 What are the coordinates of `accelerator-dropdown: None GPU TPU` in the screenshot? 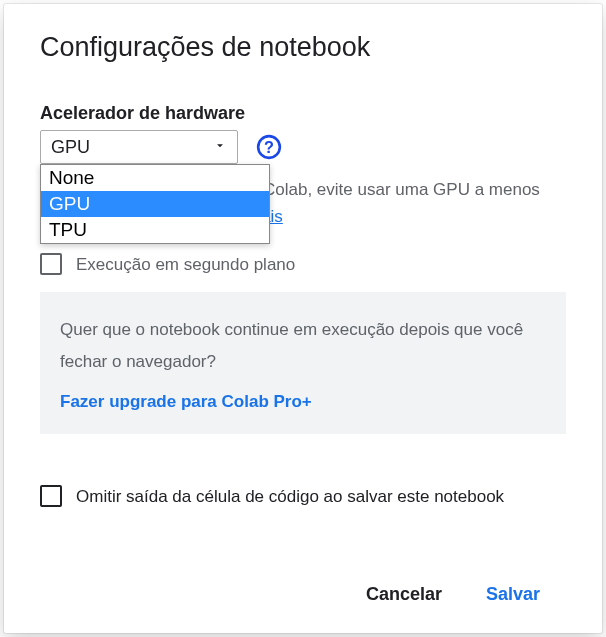 It's located at (155, 204).